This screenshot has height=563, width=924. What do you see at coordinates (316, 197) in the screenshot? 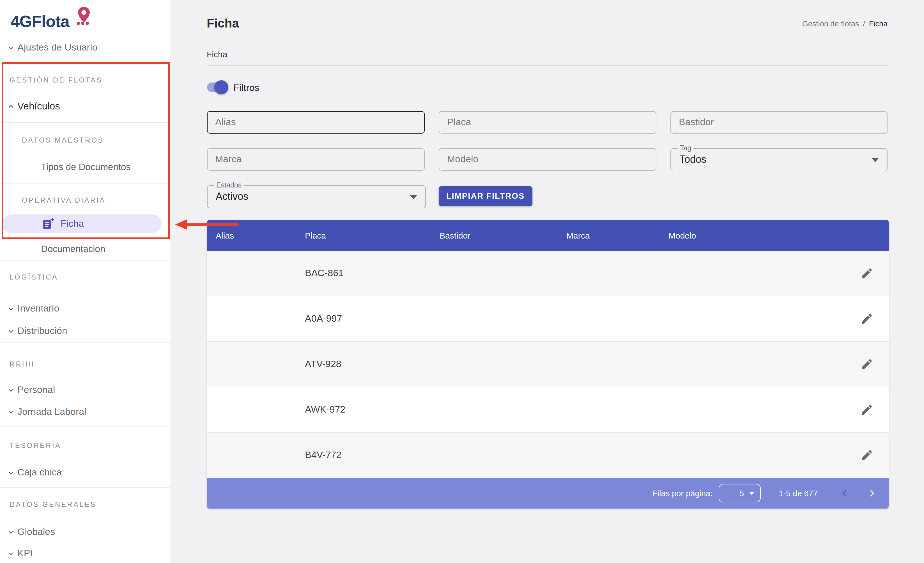
I see `estados-select: Estados Activos` at bounding box center [316, 197].